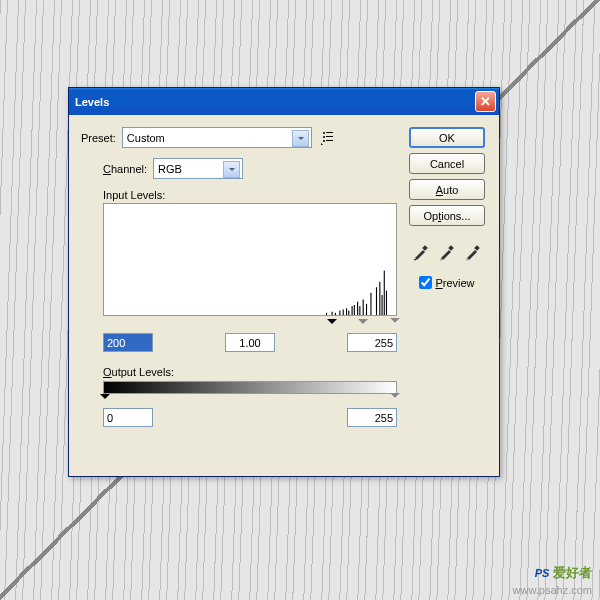 Image resolution: width=600 pixels, height=600 pixels. I want to click on gamma-input, so click(250, 342).